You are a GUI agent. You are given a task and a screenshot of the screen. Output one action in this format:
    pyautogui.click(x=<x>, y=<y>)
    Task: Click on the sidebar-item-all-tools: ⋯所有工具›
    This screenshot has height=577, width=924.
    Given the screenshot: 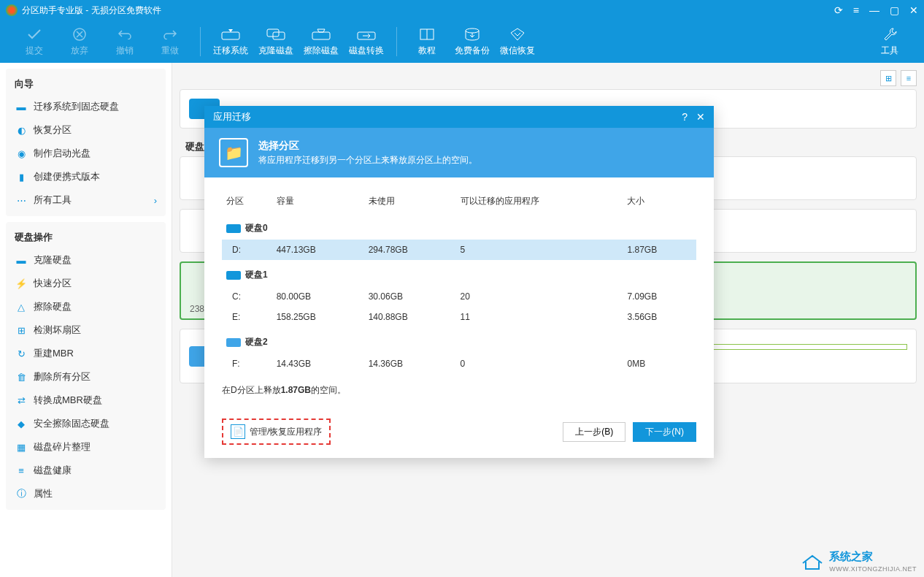 What is the action you would take?
    pyautogui.click(x=86, y=200)
    